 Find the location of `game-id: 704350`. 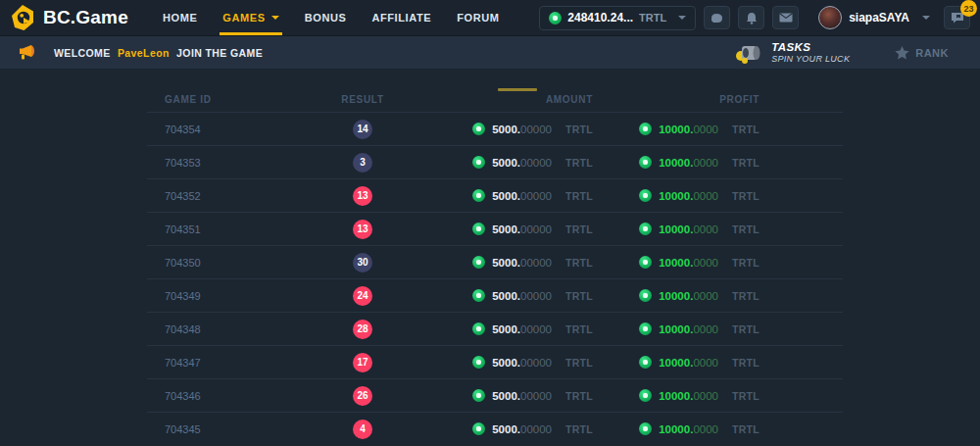

game-id: 704350 is located at coordinates (225, 263).